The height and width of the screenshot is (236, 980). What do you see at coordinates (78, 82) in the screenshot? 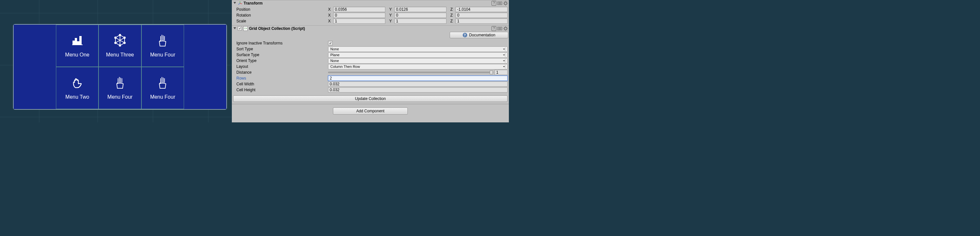
I see `hand-stop-icon` at bounding box center [78, 82].